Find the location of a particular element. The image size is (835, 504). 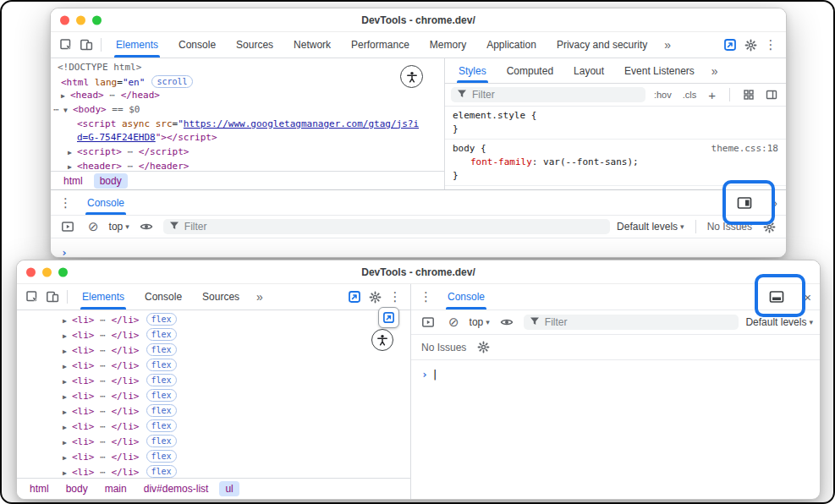

css-selector: body is located at coordinates (464, 149).